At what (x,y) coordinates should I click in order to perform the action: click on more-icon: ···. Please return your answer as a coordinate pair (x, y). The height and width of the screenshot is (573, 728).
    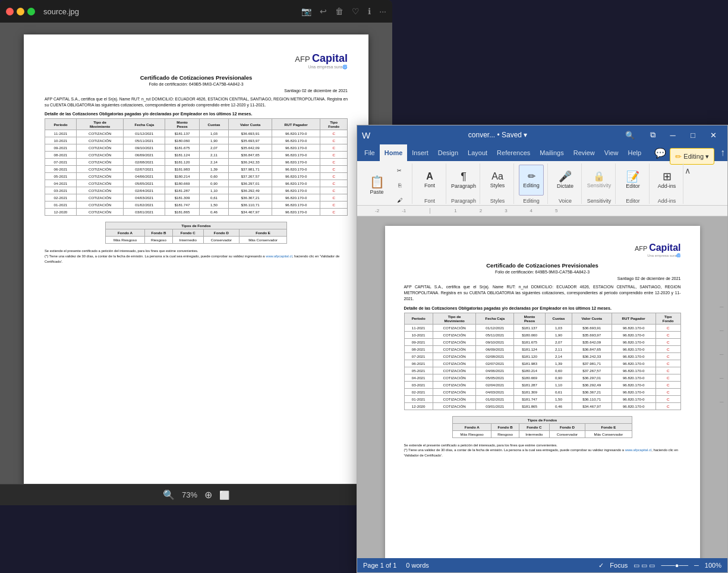
    Looking at the image, I should click on (383, 11).